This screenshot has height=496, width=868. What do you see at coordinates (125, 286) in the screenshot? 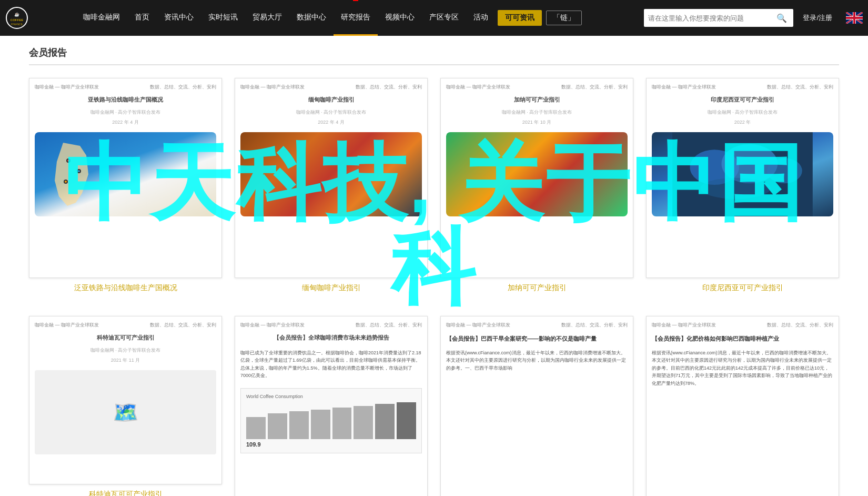
I see `card-link-pan-asia: 泛亚铁路与沿线咖啡生产国概况` at bounding box center [125, 286].